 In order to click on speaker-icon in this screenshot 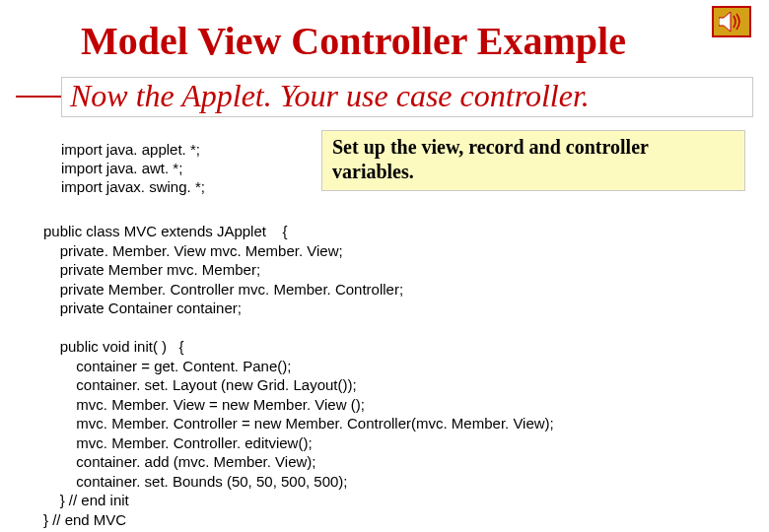, I will do `click(732, 22)`.